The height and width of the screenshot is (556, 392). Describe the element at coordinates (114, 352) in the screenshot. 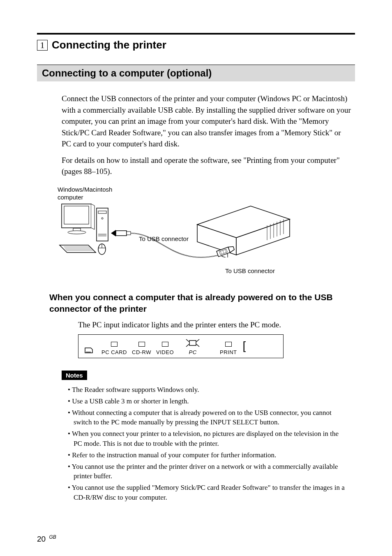

I see `indicator-label: PC CARD` at that location.